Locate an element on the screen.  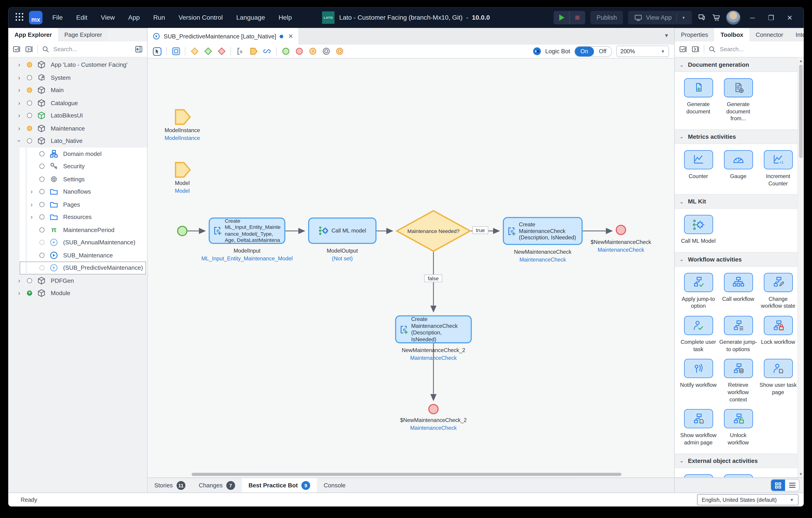
parameter-model is located at coordinates (183, 170).